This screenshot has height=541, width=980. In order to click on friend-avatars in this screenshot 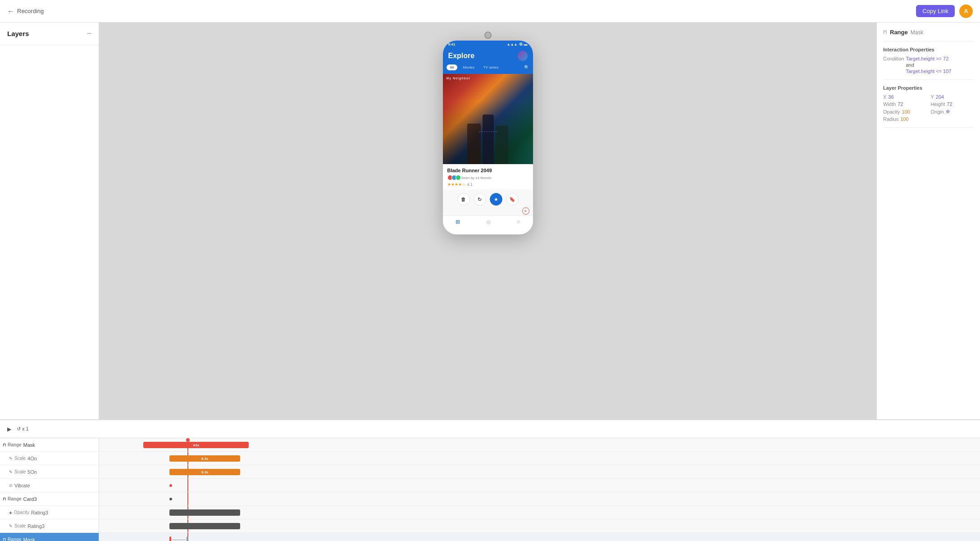, I will do `click(453, 178)`.